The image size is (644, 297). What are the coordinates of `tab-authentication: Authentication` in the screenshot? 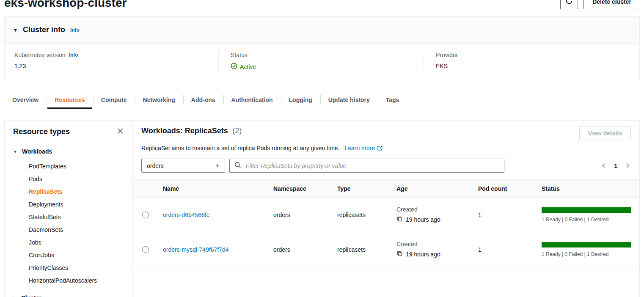 It's located at (252, 100).